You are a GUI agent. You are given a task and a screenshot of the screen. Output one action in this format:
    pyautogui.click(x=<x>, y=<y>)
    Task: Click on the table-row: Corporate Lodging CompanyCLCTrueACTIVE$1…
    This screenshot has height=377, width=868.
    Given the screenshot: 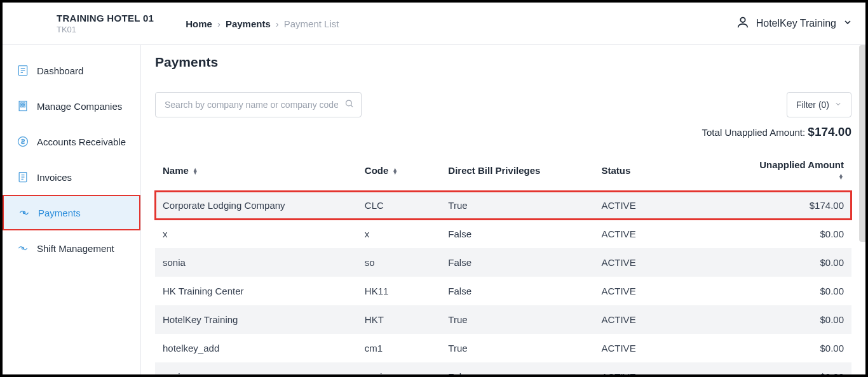 What is the action you would take?
    pyautogui.click(x=503, y=206)
    